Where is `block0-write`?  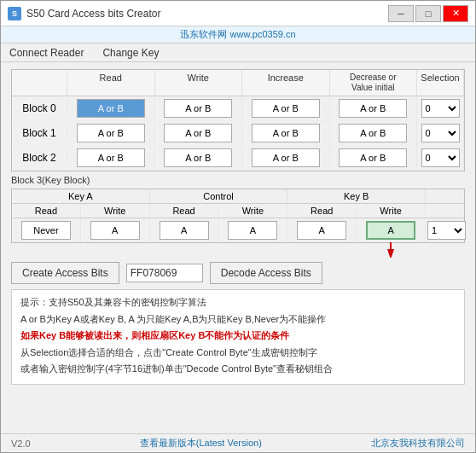 block0-write is located at coordinates (200, 108).